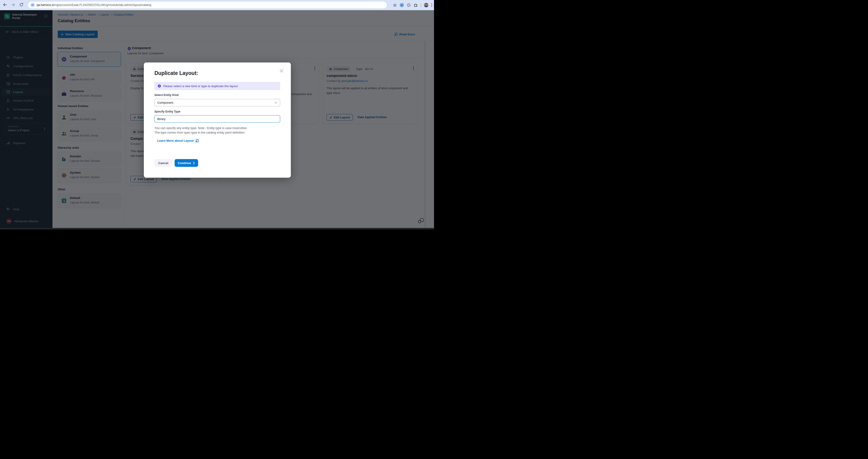  What do you see at coordinates (178, 141) in the screenshot?
I see `learn-more-link: Learn More about Layout` at bounding box center [178, 141].